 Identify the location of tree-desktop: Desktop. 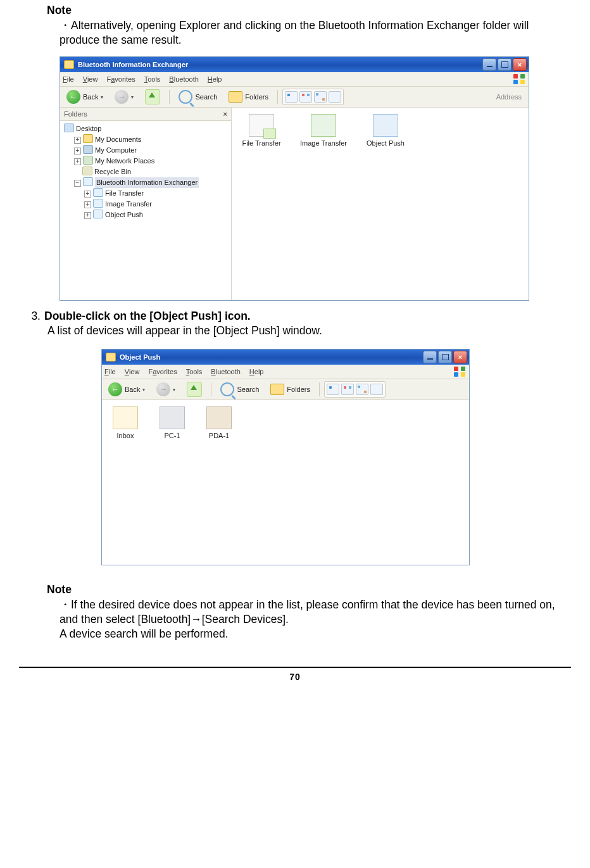
(89, 129).